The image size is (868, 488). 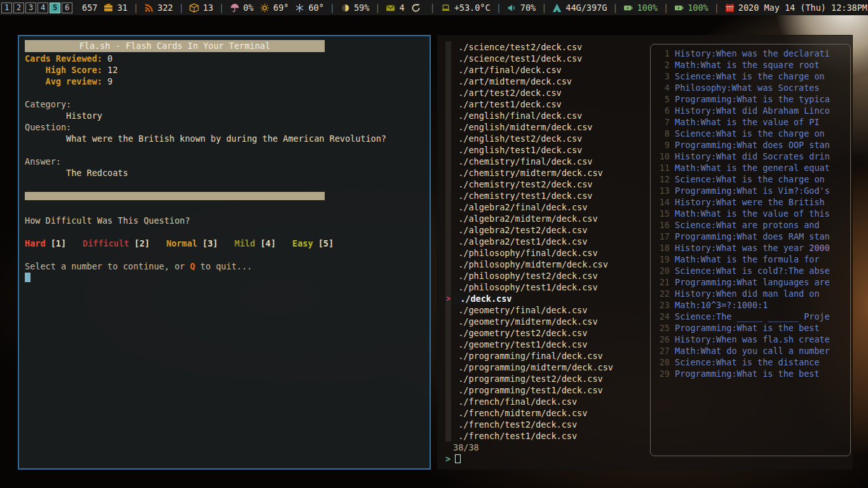 What do you see at coordinates (300, 8) in the screenshot?
I see `snowflake-icon` at bounding box center [300, 8].